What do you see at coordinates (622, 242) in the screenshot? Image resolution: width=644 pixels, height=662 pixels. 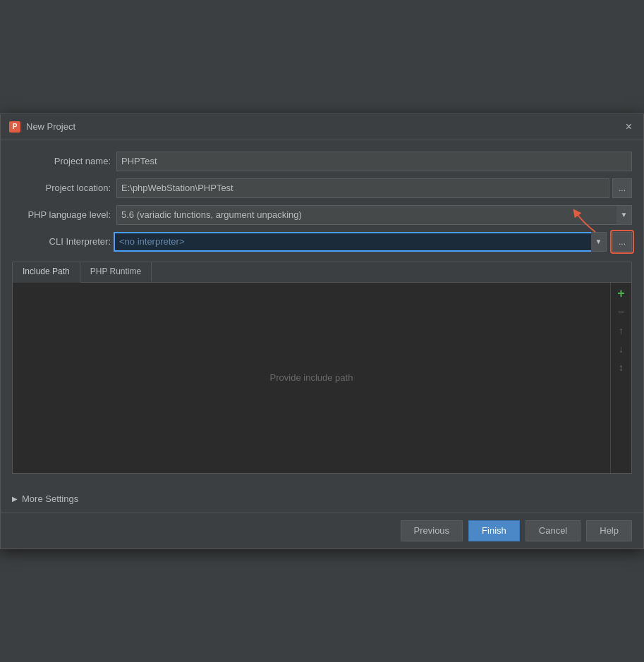 I see `cli-browse-wrapper: ...` at bounding box center [622, 242].